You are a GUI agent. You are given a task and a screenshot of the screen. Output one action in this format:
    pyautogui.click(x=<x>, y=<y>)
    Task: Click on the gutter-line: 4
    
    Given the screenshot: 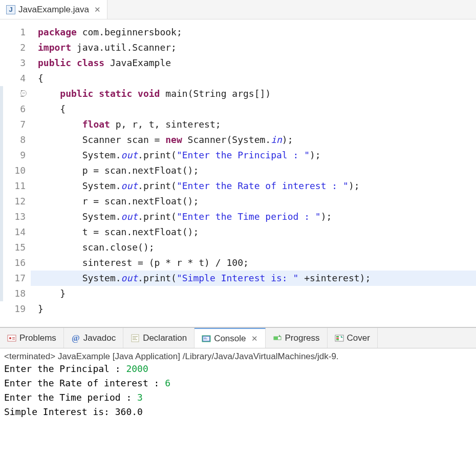 What is the action you would take?
    pyautogui.click(x=13, y=78)
    